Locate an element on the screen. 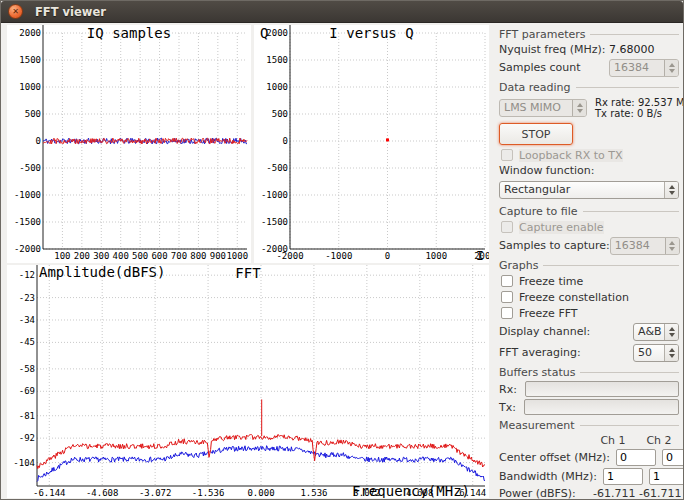  rx-buffer-label: Rx: is located at coordinates (508, 390).